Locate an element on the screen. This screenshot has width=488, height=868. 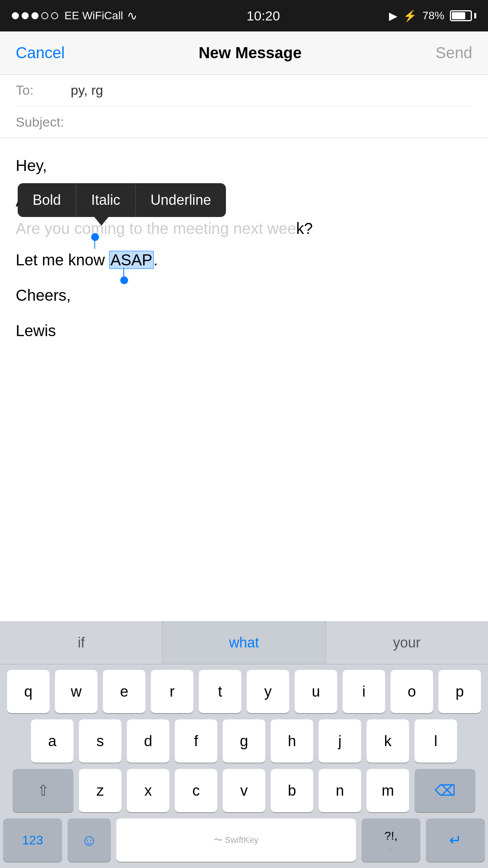
bluetooth-icon: ⚡ is located at coordinates (410, 16).